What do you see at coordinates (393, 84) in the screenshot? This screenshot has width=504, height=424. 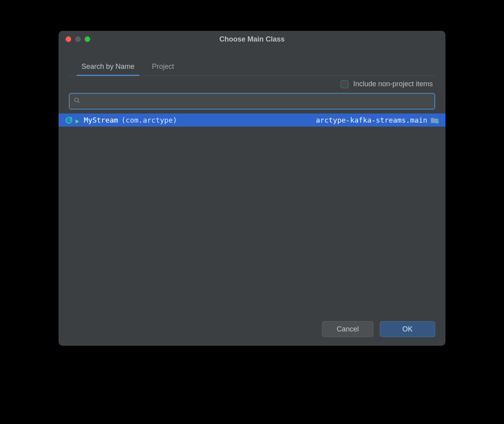 I see `include-non-project-label: Include non-project items` at bounding box center [393, 84].